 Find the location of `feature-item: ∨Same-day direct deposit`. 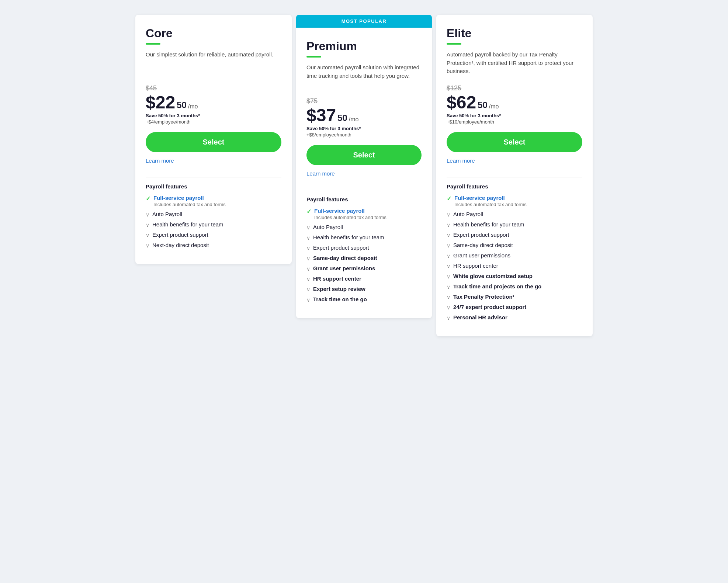

feature-item: ∨Same-day direct deposit is located at coordinates (364, 258).